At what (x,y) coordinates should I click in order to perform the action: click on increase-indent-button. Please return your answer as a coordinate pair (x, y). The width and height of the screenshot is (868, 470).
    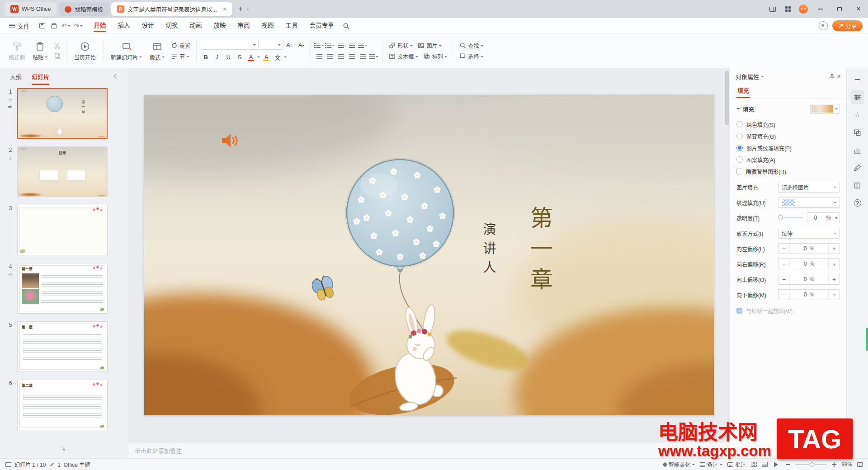
    Looking at the image, I should click on (352, 45).